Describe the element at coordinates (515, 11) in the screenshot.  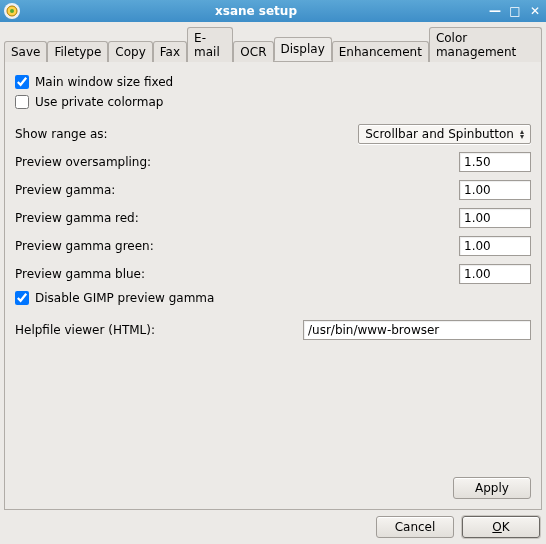
I see `maximize-button: □` at that location.